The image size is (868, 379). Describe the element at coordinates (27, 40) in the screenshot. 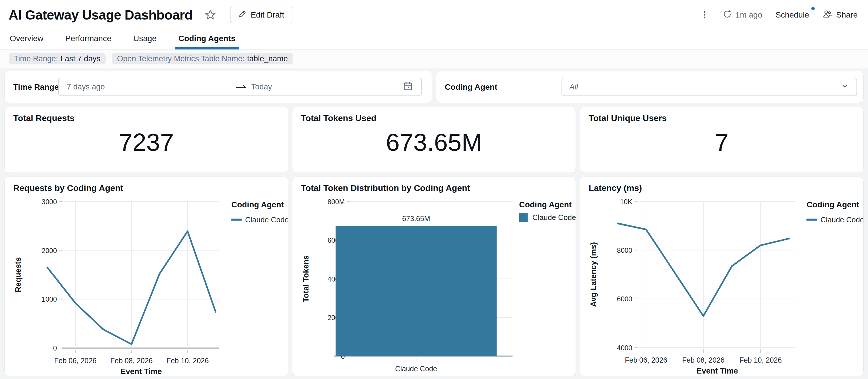

I see `tab-overview: Overview` at that location.